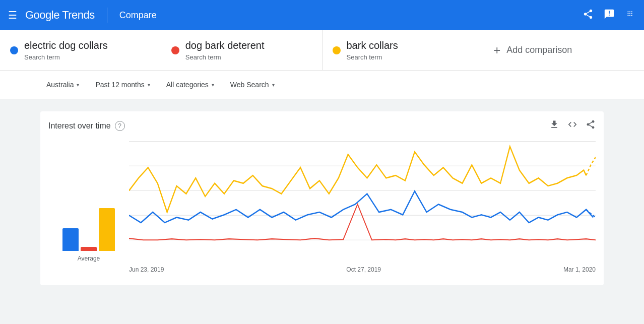 This screenshot has width=644, height=324. What do you see at coordinates (60, 15) in the screenshot?
I see `app-logo: Google Trends` at bounding box center [60, 15].